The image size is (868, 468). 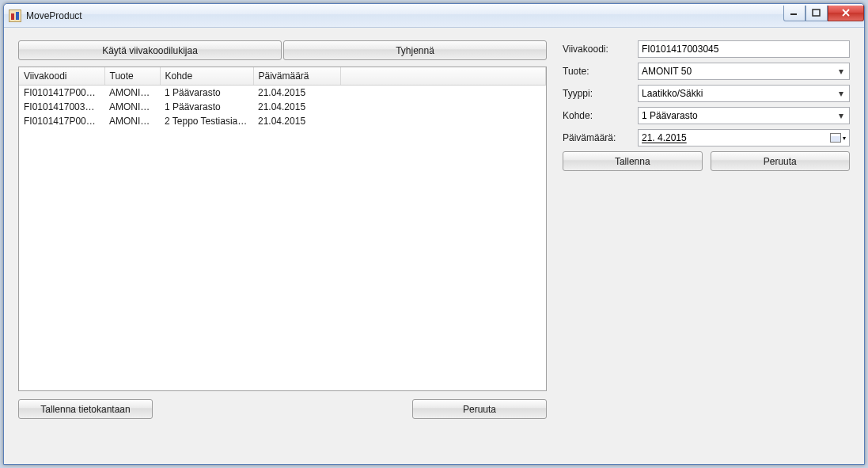 What do you see at coordinates (744, 49) in the screenshot?
I see `barcode-input: FI0101417003045` at bounding box center [744, 49].